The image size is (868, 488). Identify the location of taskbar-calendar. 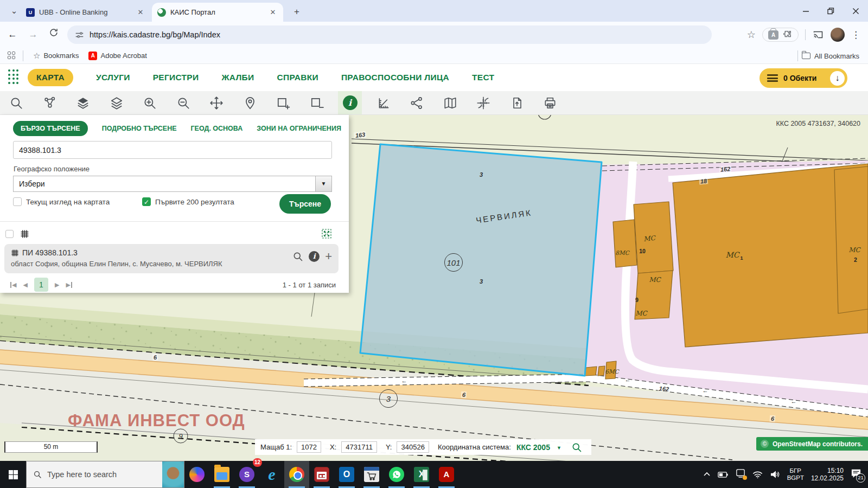
(322, 474).